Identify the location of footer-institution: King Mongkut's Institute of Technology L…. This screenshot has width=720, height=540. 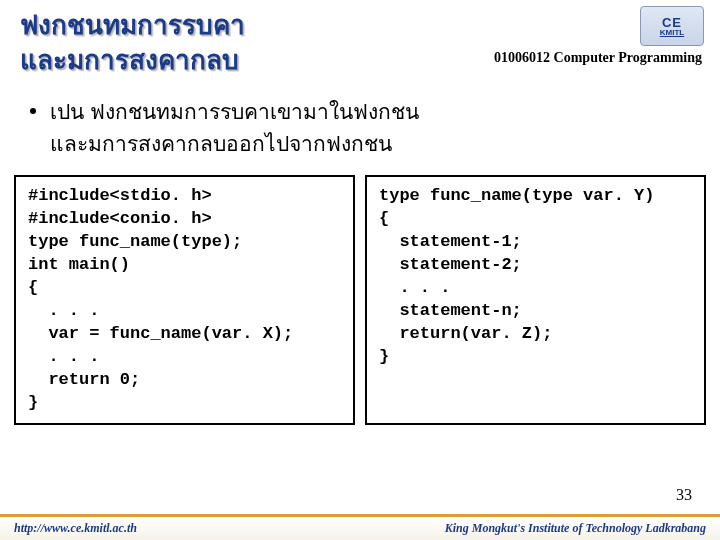
(576, 528).